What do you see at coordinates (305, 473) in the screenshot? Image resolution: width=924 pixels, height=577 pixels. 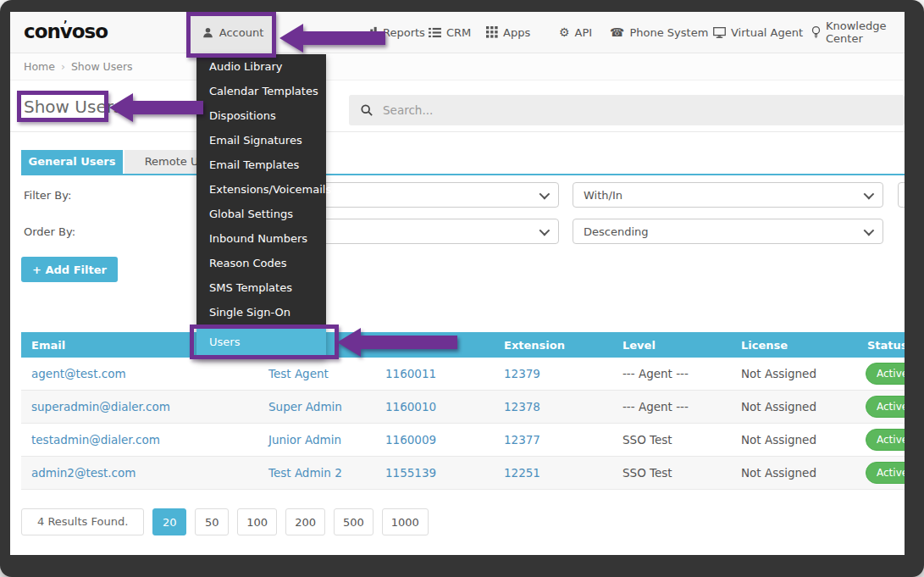 I see `user-name-link: Test Admin 2` at bounding box center [305, 473].